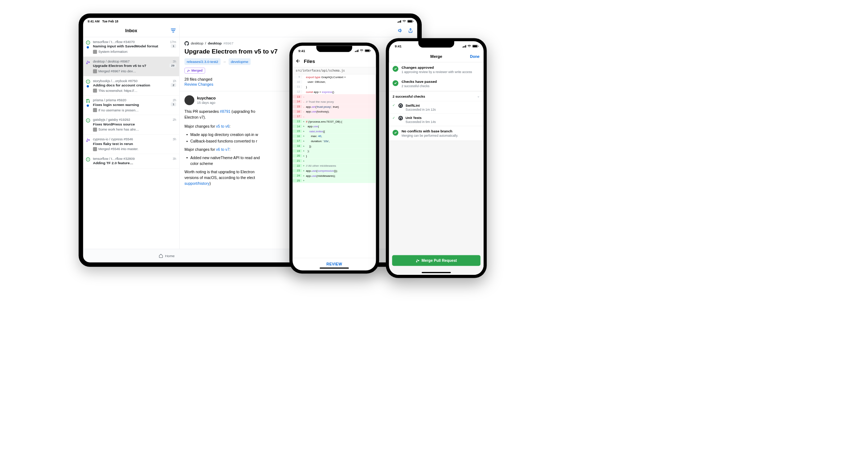  I want to click on notifications-list: tensorflow / t…rflow #3407017m Naming in…, so click(131, 143).